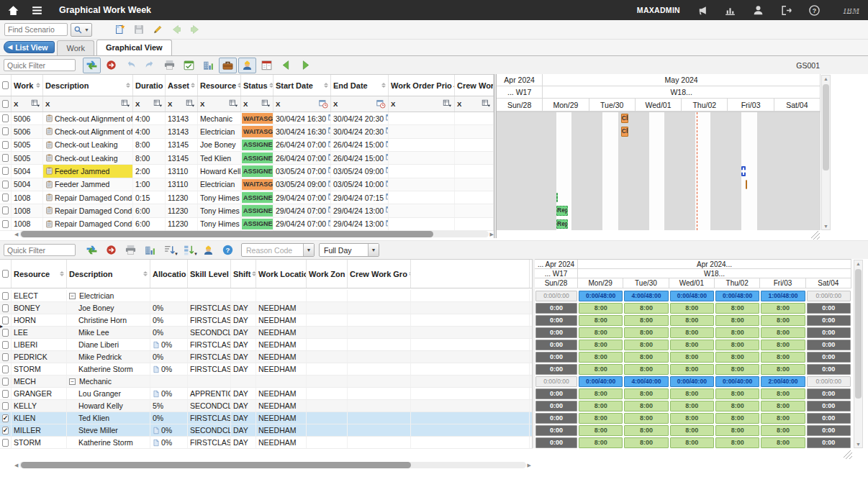 The width and height of the screenshot is (868, 482). Describe the element at coordinates (783, 296) in the screenshot. I see `availability-cell: 1:00/48:00` at that location.